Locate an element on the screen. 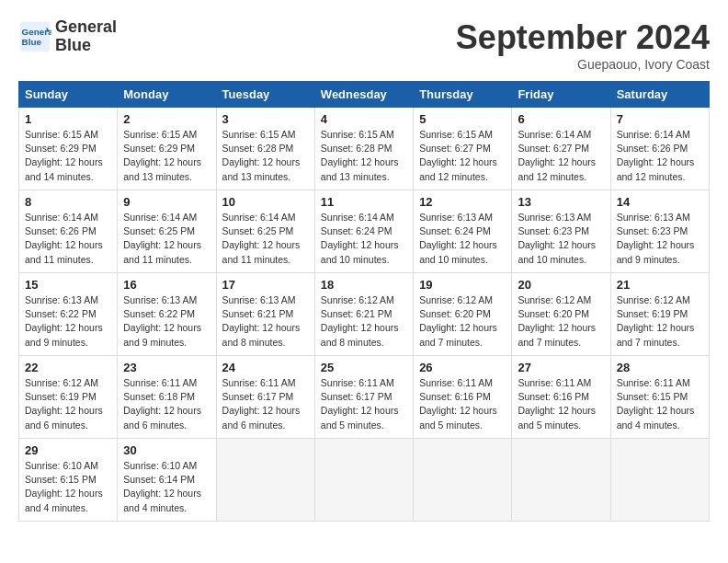 Image resolution: width=728 pixels, height=563 pixels. svg-text: Blue is located at coordinates (32, 42).